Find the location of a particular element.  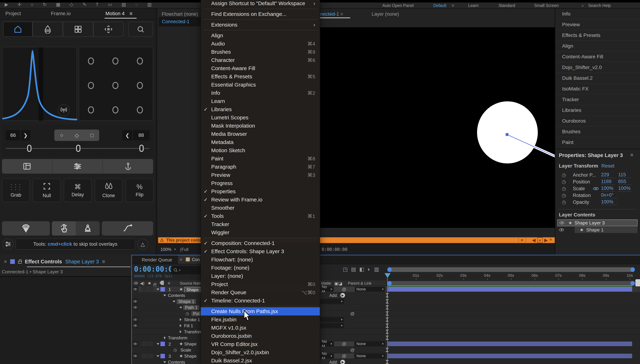

workspace-standard: Standard is located at coordinates (507, 6).